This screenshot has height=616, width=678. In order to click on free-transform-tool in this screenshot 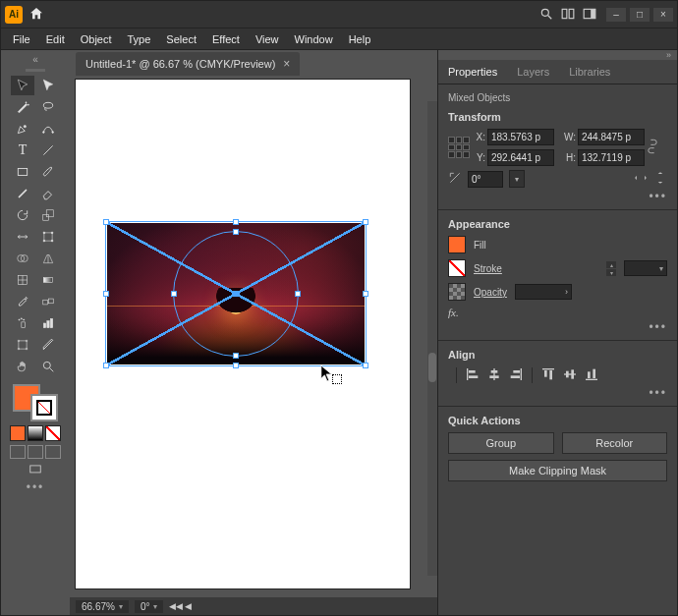, I will do `click(48, 237)`.